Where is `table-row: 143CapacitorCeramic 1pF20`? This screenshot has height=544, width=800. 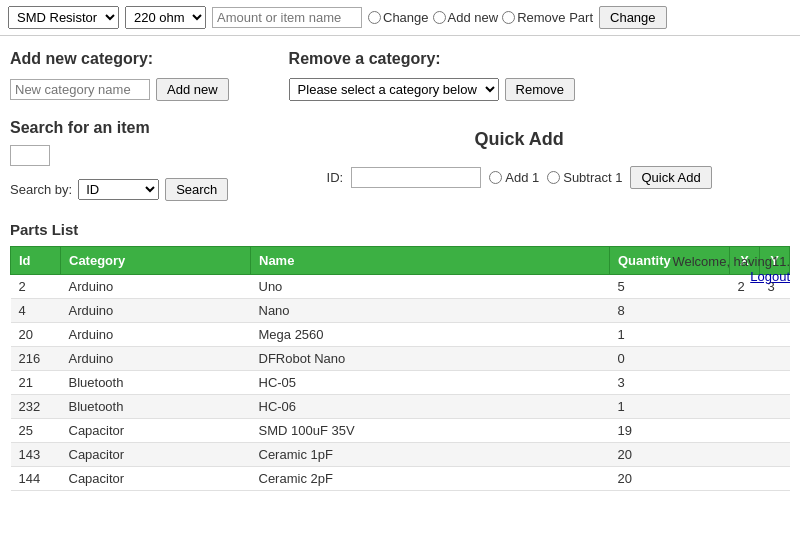 table-row: 143CapacitorCeramic 1pF20 is located at coordinates (400, 455).